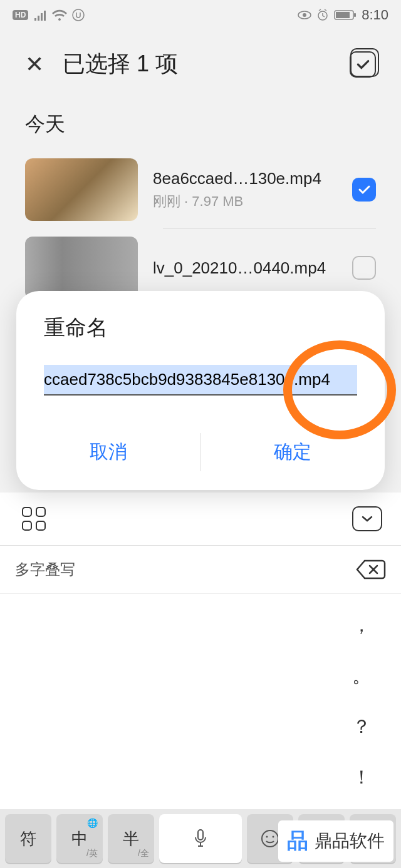 Image resolution: width=401 pixels, height=868 pixels. I want to click on keyboard-menu-icon, so click(34, 519).